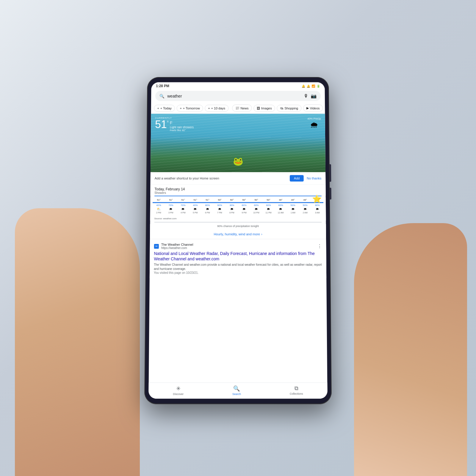 This screenshot has height=476, width=476. What do you see at coordinates (195, 200) in the screenshot?
I see `temp-3: 51°` at bounding box center [195, 200].